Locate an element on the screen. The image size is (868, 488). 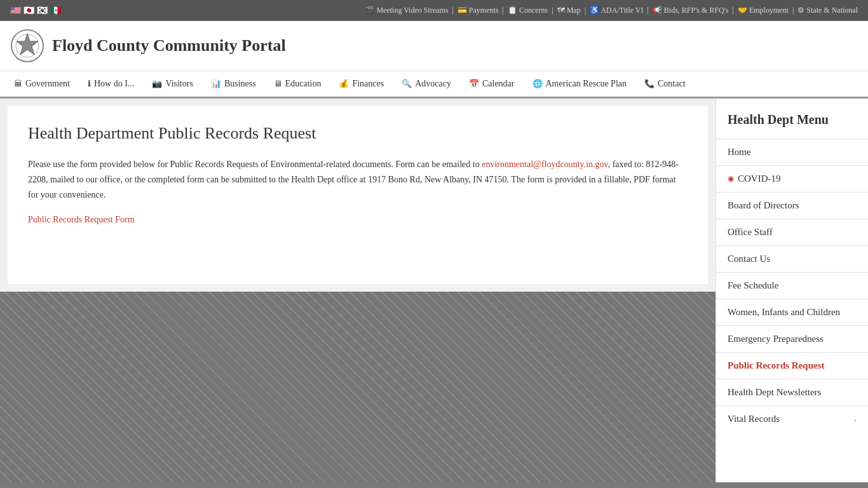
map-link: 🗺 Map is located at coordinates (569, 10).